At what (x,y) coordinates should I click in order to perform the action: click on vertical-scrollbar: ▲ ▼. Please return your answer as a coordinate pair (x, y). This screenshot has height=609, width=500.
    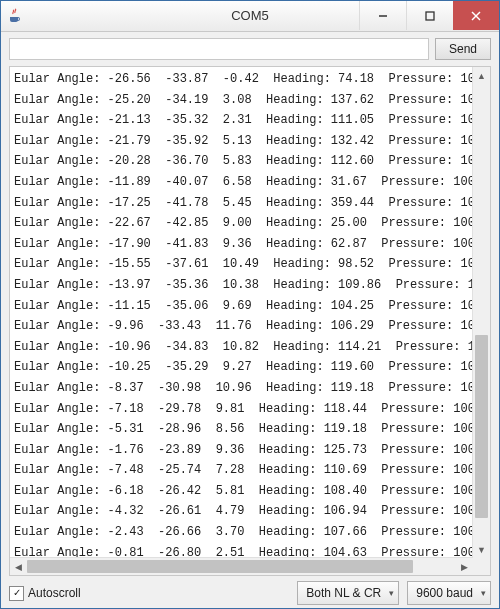
    Looking at the image, I should click on (481, 312).